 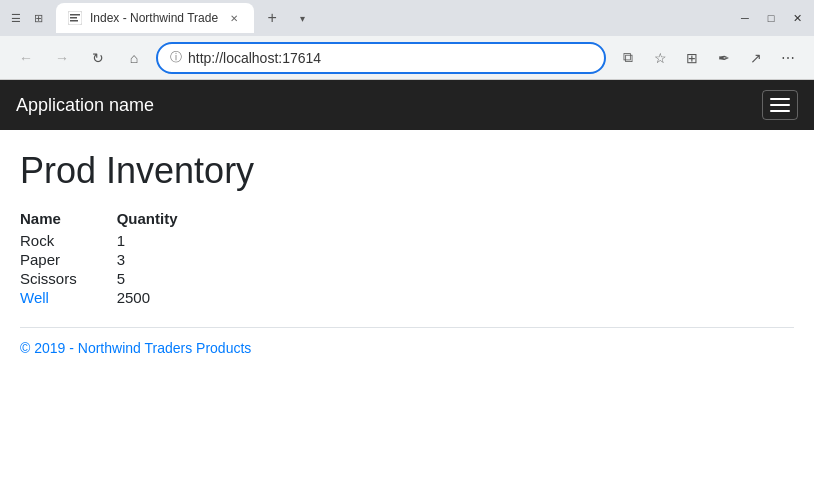 What do you see at coordinates (168, 260) in the screenshot?
I see `table-cell-quantity: 3` at bounding box center [168, 260].